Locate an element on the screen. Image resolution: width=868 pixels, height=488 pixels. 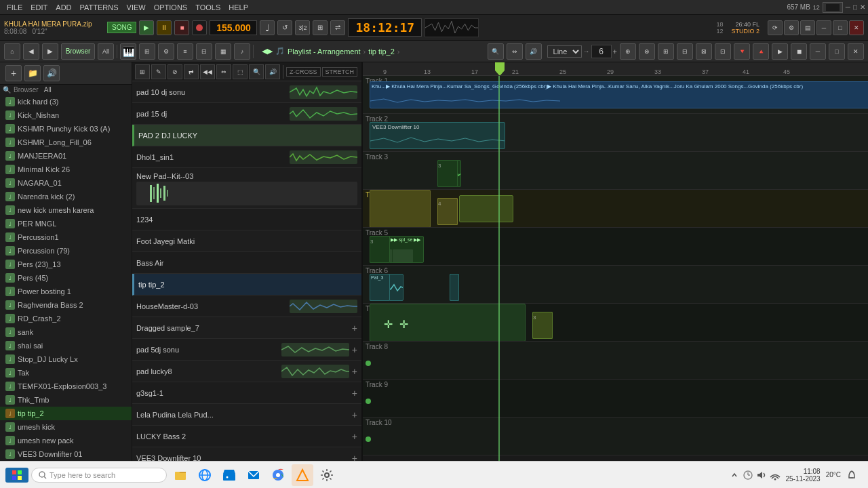
menu-help: HELP is located at coordinates (239, 7).